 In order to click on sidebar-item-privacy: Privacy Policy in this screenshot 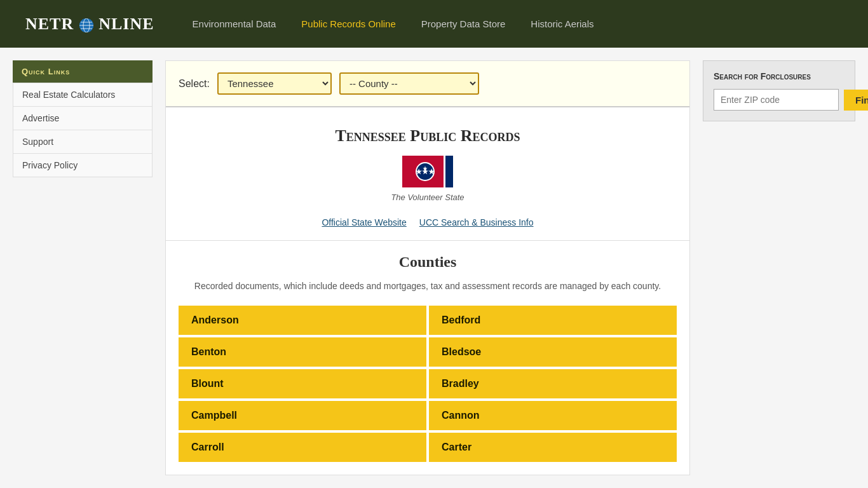, I will do `click(83, 165)`.